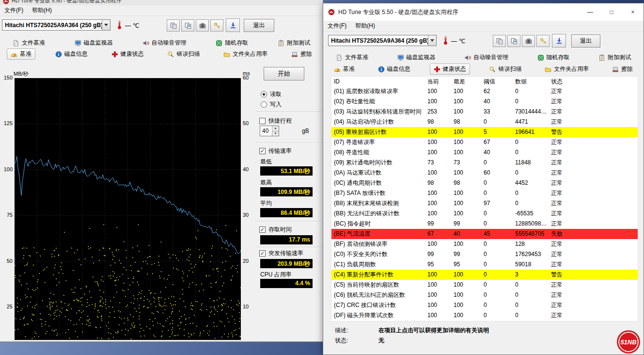 This screenshot has height=355, width=644. What do you see at coordinates (633, 12) in the screenshot?
I see `close-button: ×` at bounding box center [633, 12].